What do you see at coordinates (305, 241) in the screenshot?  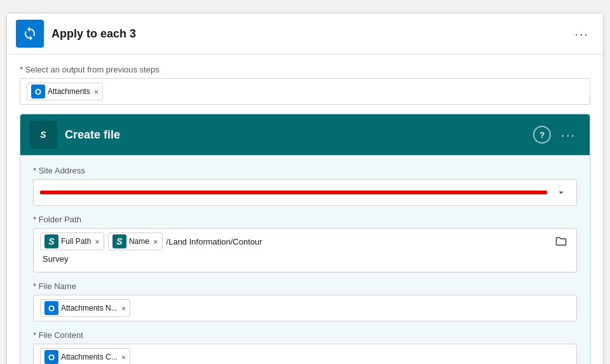 I see `folder-path-row1: S Full Path × S Name ×` at bounding box center [305, 241].